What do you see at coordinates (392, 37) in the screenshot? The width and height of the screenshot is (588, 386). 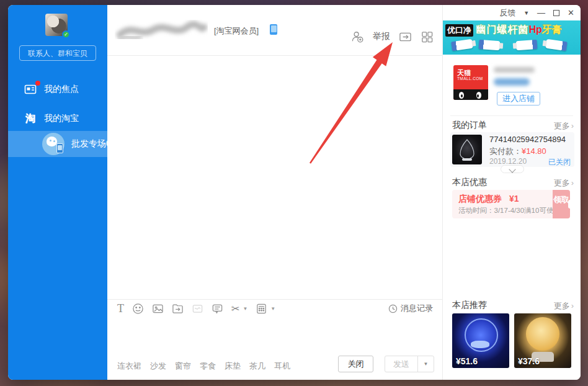 I see `chat-header-actions: 举报` at bounding box center [392, 37].